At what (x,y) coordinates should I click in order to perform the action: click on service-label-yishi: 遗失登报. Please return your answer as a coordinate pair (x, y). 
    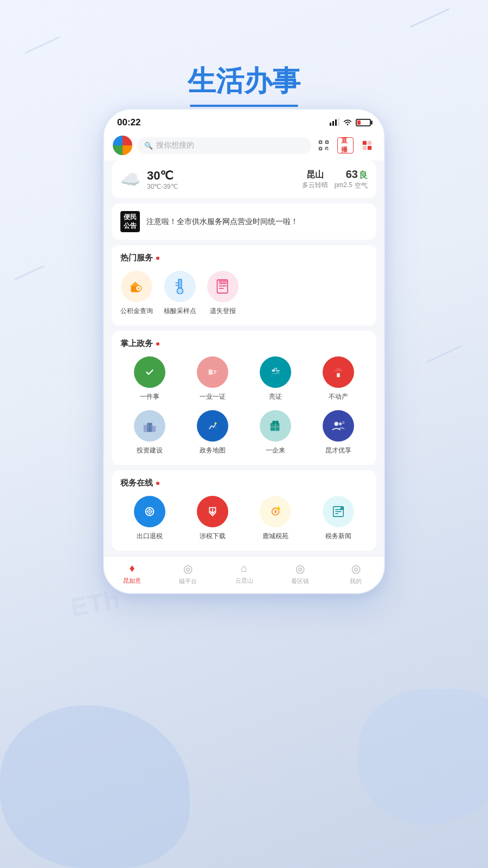
    Looking at the image, I should click on (223, 311).